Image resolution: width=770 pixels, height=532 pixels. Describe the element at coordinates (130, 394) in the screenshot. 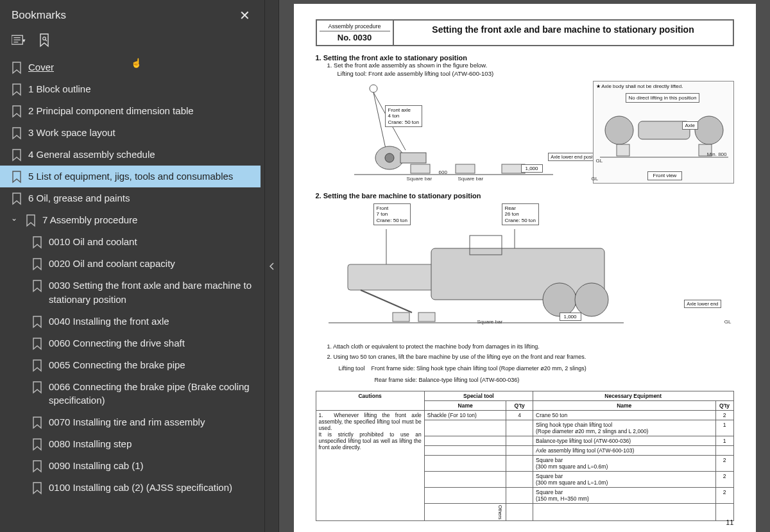

I see `bookmark-item: 0066 Connecting the brake pipe (Brake co…` at that location.